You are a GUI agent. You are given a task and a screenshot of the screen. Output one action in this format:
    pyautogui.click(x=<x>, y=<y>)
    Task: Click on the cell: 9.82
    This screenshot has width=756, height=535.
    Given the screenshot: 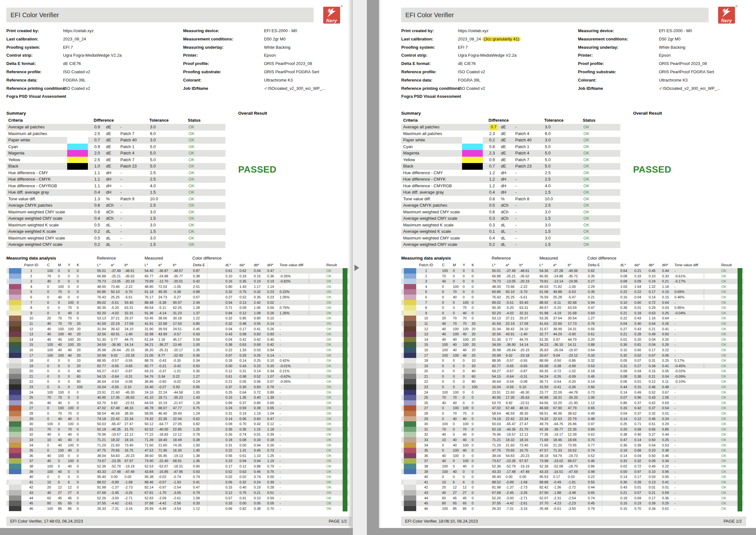 What is the action you would take?
    pyautogui.click(x=114, y=403)
    